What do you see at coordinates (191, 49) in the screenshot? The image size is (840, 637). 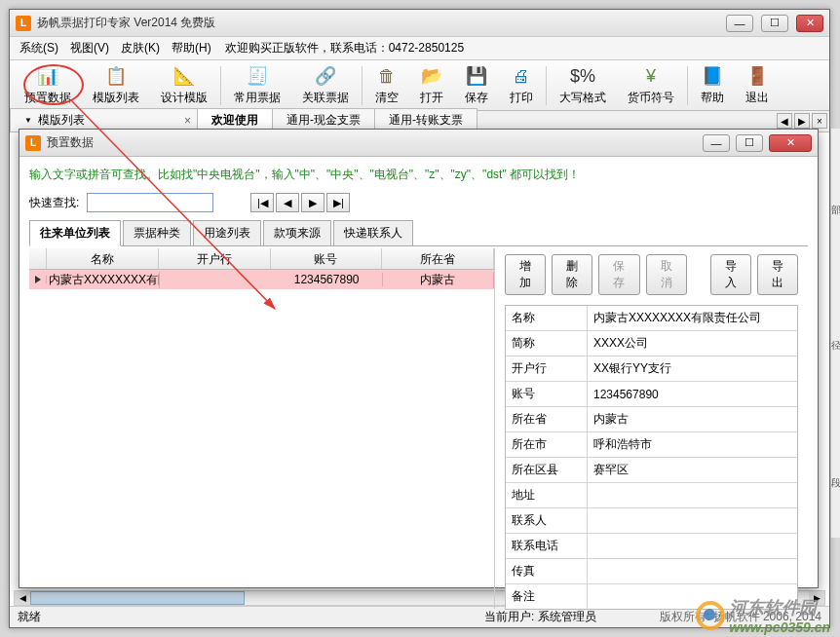 I see `menu-help: 帮助(H)` at bounding box center [191, 49].